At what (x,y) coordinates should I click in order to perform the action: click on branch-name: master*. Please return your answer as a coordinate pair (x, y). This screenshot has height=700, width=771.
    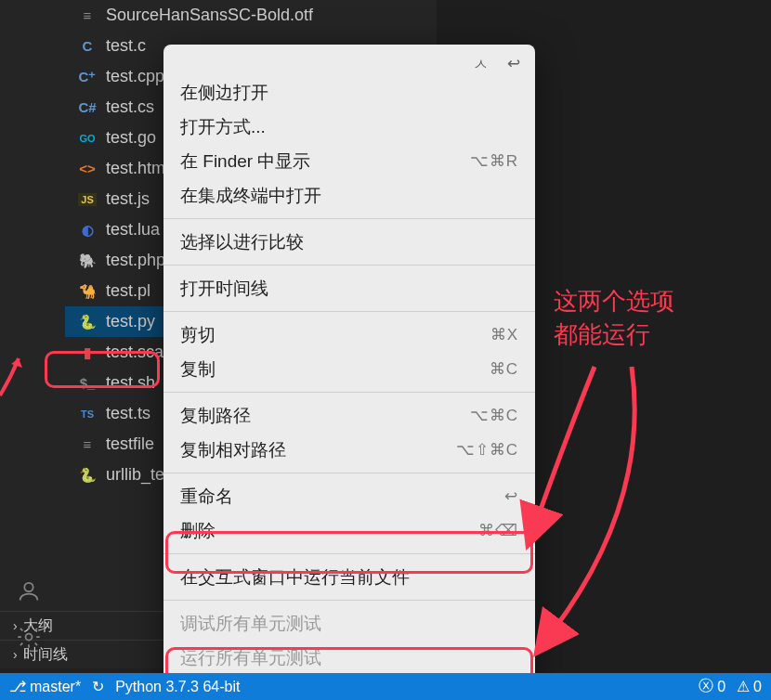
    Looking at the image, I should click on (56, 687).